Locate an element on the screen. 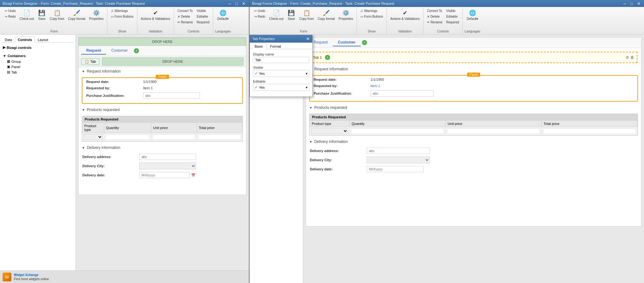 This screenshot has height=283, width=644. sidebar-tab-layout: Layout is located at coordinates (43, 40).